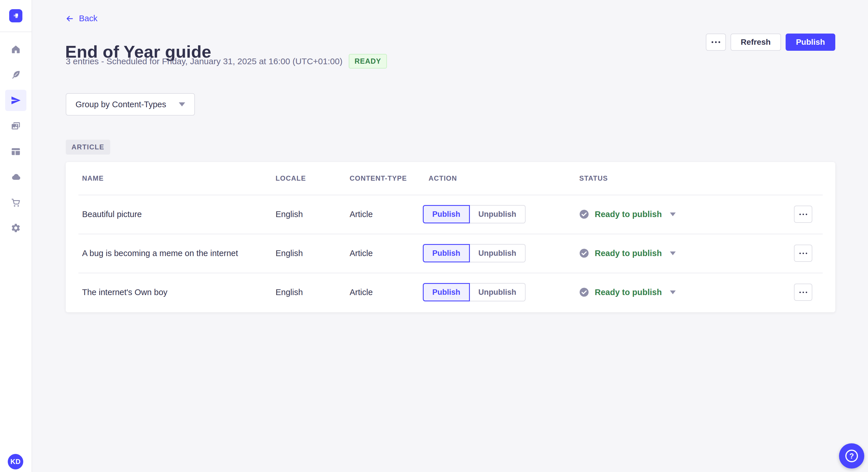 This screenshot has height=472, width=868. I want to click on release-status-badge: READY, so click(368, 61).